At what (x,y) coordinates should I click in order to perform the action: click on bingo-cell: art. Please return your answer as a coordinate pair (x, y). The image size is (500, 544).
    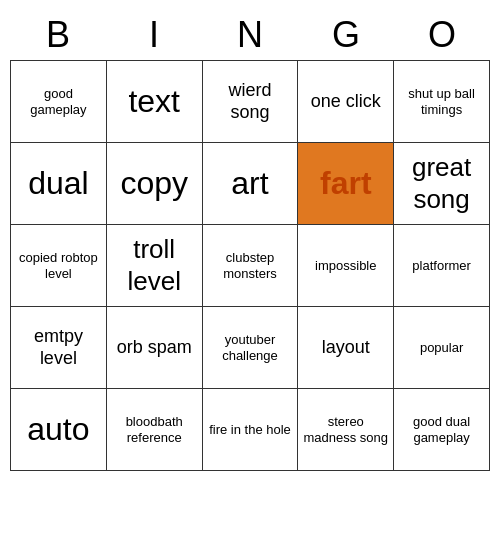
    Looking at the image, I should click on (251, 184).